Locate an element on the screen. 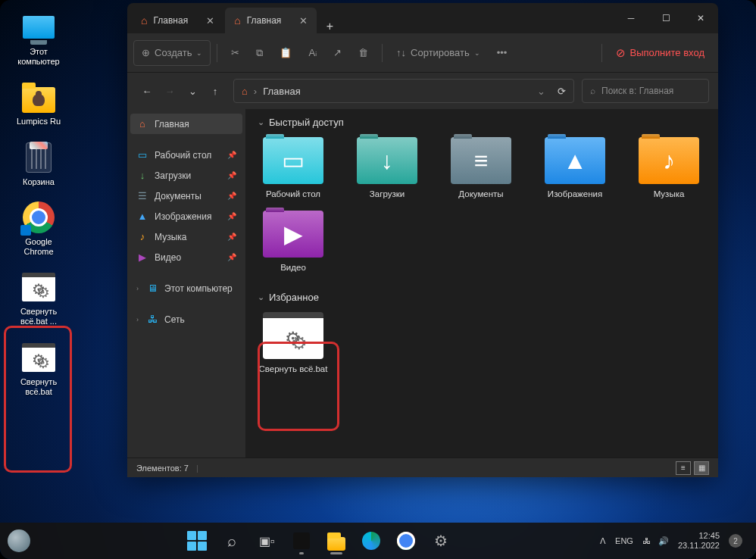 This screenshot has height=559, width=756. chrome-icon is located at coordinates (39, 217).